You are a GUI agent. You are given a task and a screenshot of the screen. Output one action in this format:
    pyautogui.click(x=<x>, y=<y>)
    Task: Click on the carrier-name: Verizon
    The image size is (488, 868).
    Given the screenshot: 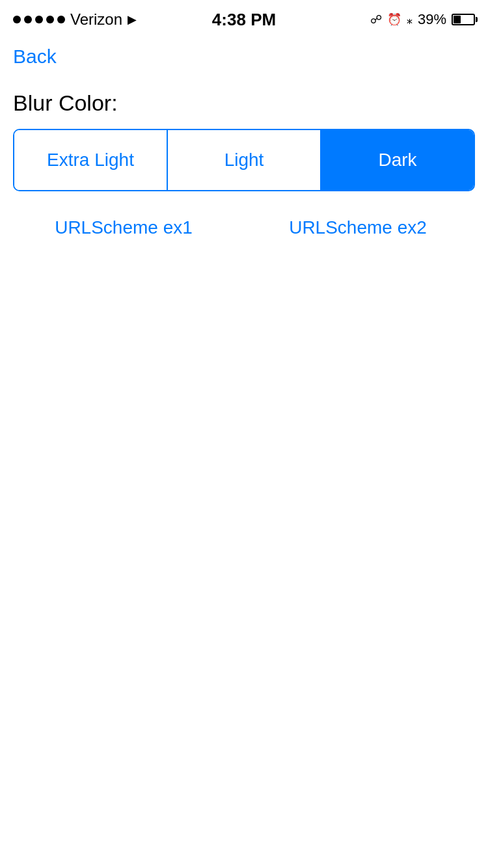 What is the action you would take?
    pyautogui.click(x=96, y=20)
    